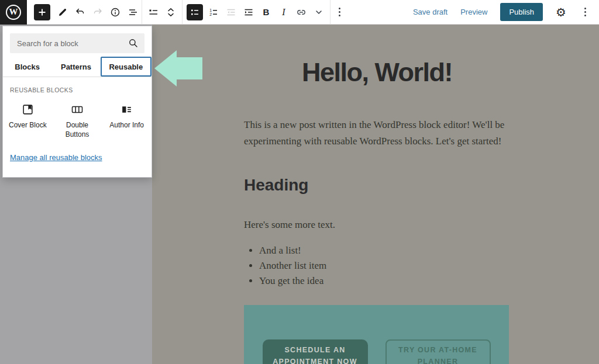 This screenshot has height=364, width=599. What do you see at coordinates (283, 12) in the screenshot?
I see `italic-label: I` at bounding box center [283, 12].